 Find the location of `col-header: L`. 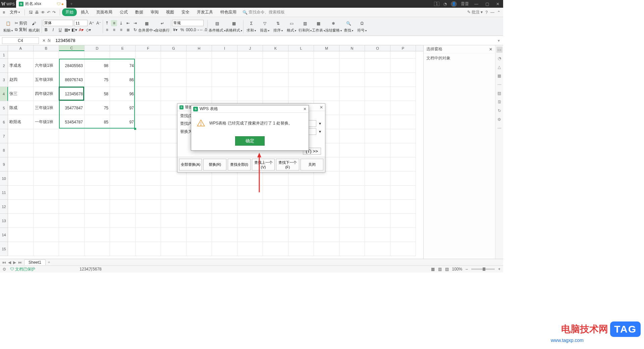

col-header: L is located at coordinates (301, 48).